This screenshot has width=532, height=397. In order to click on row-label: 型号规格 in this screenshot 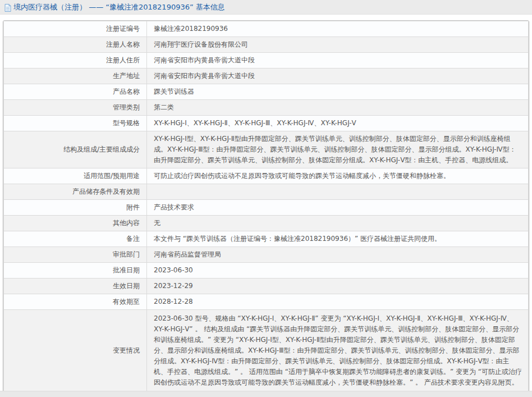, I will do `click(75, 124)`.